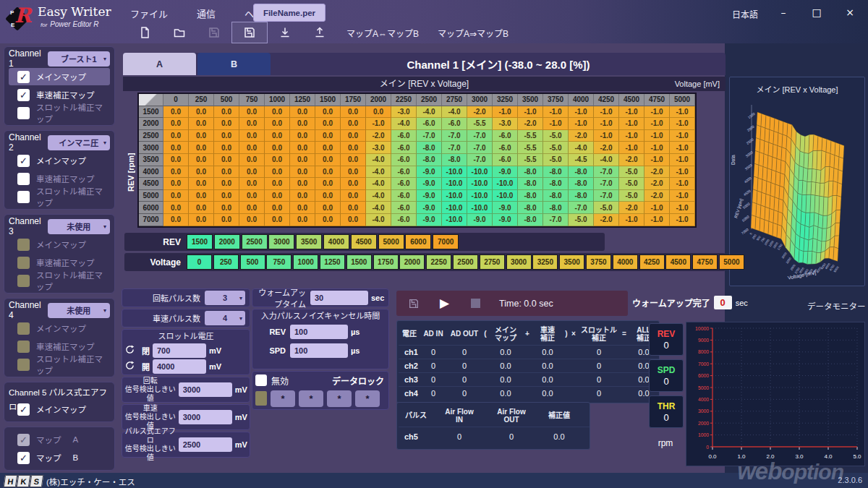 This screenshot has height=488, width=868. I want to click on menu-file: ファイル, so click(149, 13).